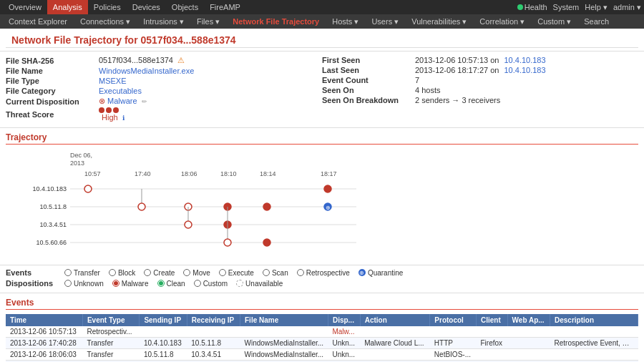 This screenshot has height=362, width=644. Describe the element at coordinates (122, 273) in the screenshot. I see `legend-block: Block` at that location.